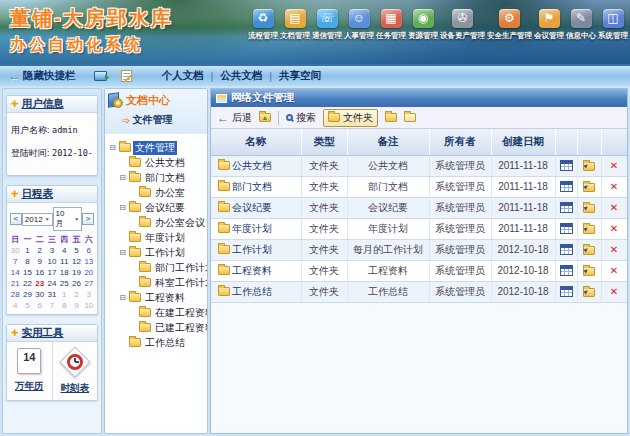  What do you see at coordinates (549, 25) in the screenshot?
I see `nav-item-meeting-management: ⚑会议管理` at bounding box center [549, 25].